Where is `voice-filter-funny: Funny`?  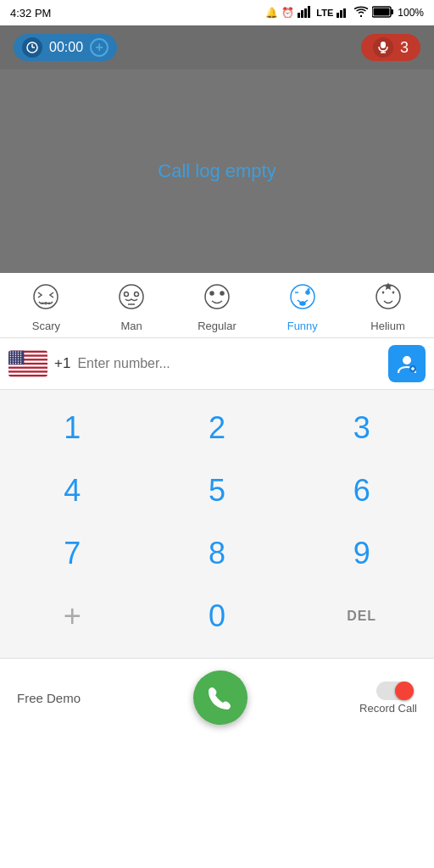 voice-filter-funny: Funny is located at coordinates (303, 307).